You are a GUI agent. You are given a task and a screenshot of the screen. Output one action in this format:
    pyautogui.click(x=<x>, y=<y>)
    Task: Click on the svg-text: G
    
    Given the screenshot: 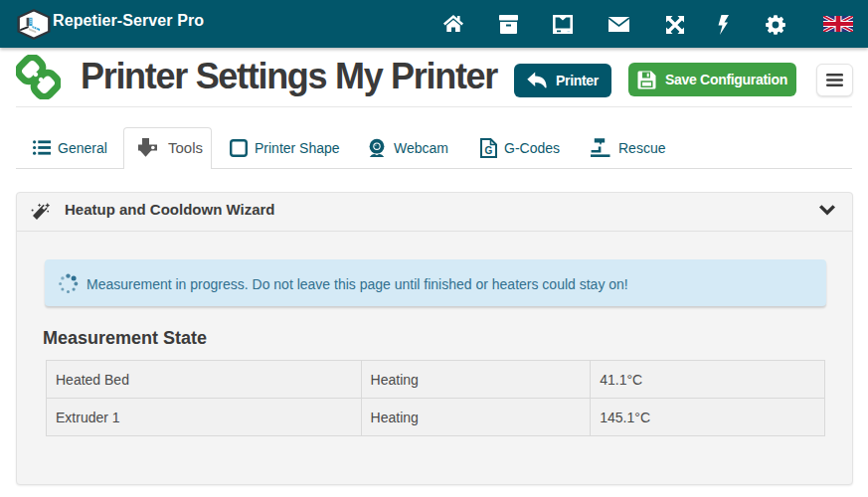 What is the action you would take?
    pyautogui.click(x=489, y=149)
    